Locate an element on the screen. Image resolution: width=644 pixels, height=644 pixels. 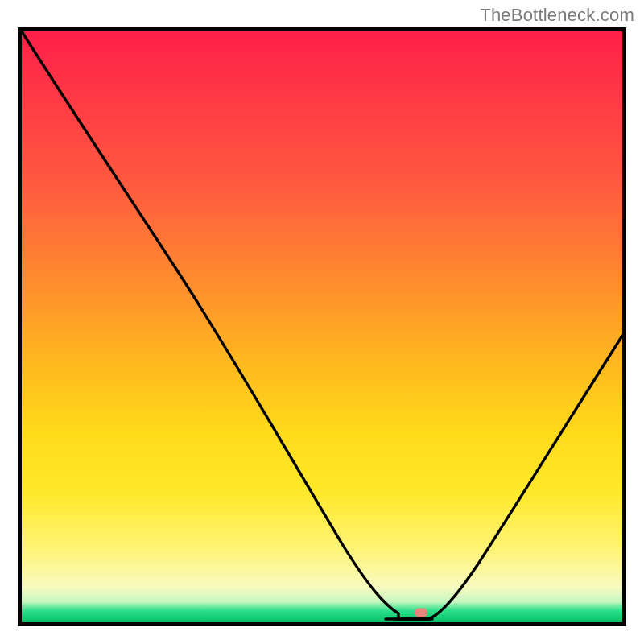
optimal-point-marker is located at coordinates (421, 613).